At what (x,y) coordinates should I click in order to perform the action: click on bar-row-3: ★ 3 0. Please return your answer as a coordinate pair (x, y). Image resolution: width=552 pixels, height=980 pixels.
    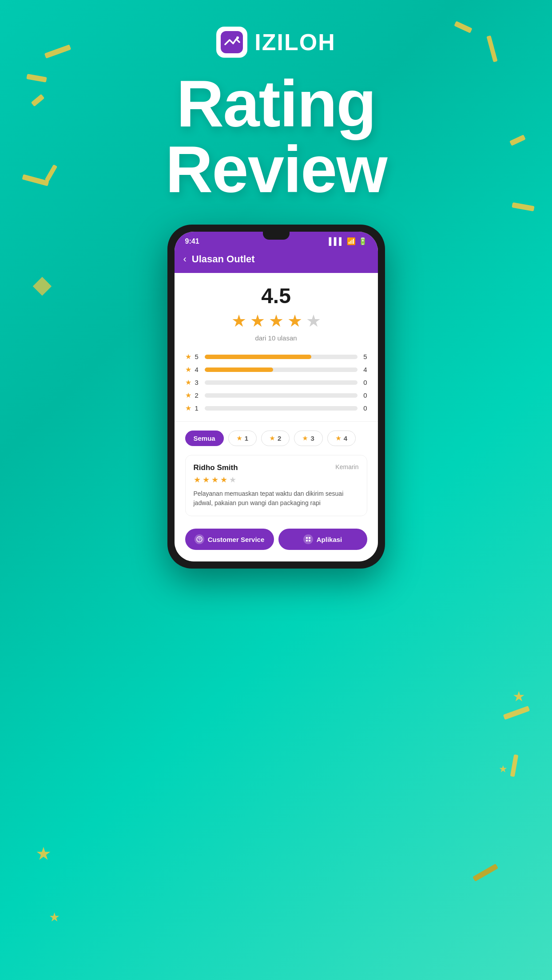
    Looking at the image, I should click on (276, 383).